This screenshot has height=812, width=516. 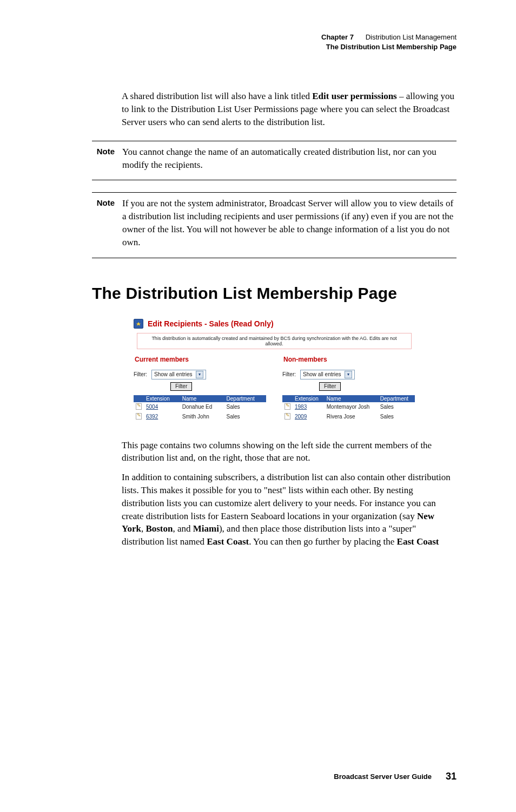 I want to click on readonly-message: This distribution is automatically creat…, so click(x=274, y=341).